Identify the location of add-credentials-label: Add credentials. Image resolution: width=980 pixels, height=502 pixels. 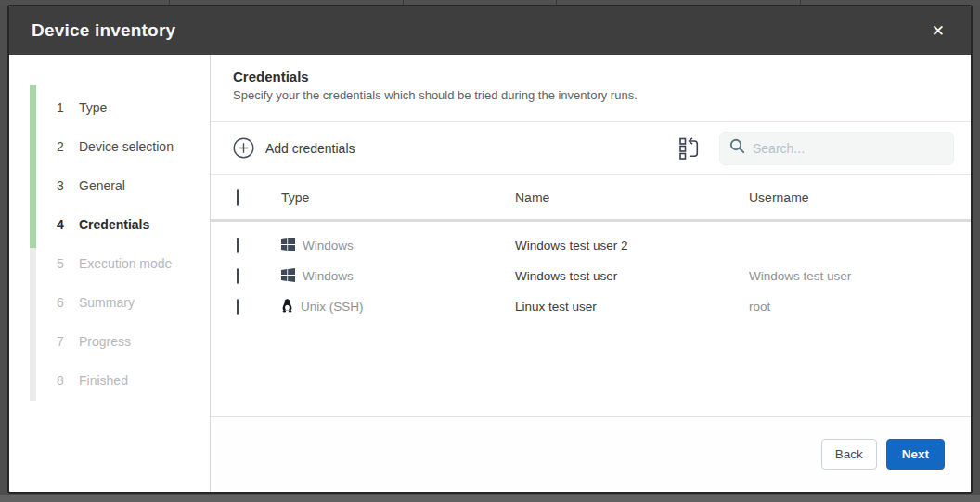
(310, 148).